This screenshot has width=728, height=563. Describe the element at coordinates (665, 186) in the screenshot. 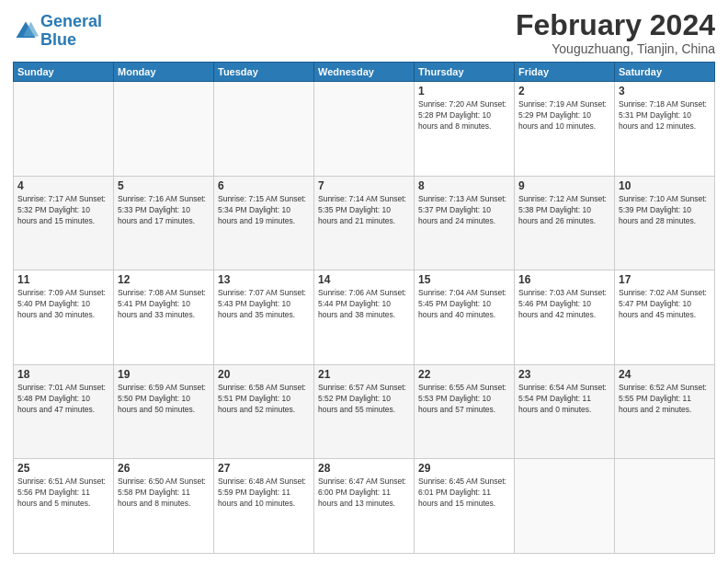

I see `day-number: 10` at that location.